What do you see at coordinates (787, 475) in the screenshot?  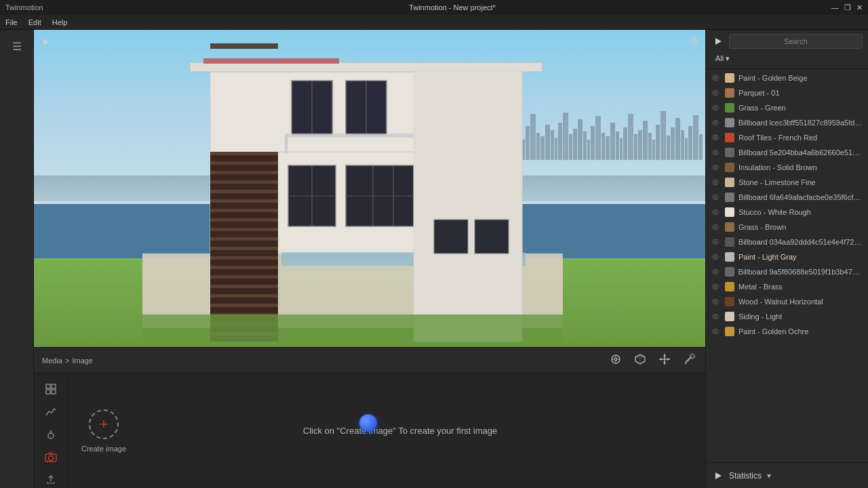 I see `statistics-section: Statistics ▾` at bounding box center [787, 475].